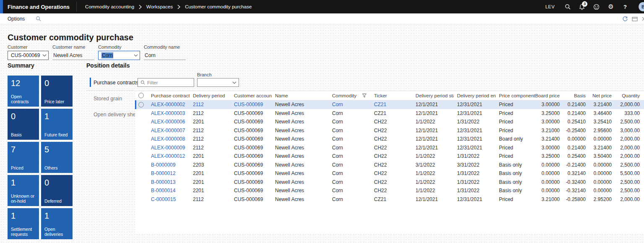 Image resolution: width=644 pixels, height=243 pixels. What do you see at coordinates (626, 96) in the screenshot?
I see `column-header-quantity: Quantity` at bounding box center [626, 96].